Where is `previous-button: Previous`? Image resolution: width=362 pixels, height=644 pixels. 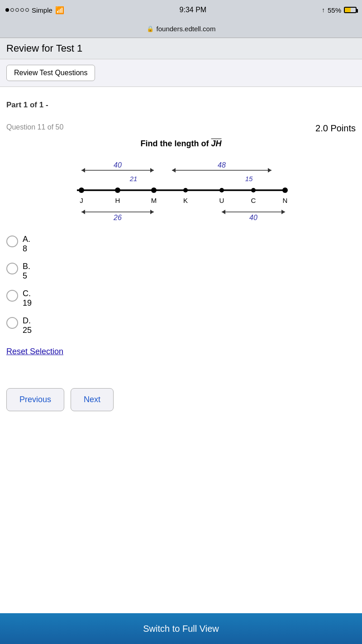
previous-button: Previous is located at coordinates (35, 399).